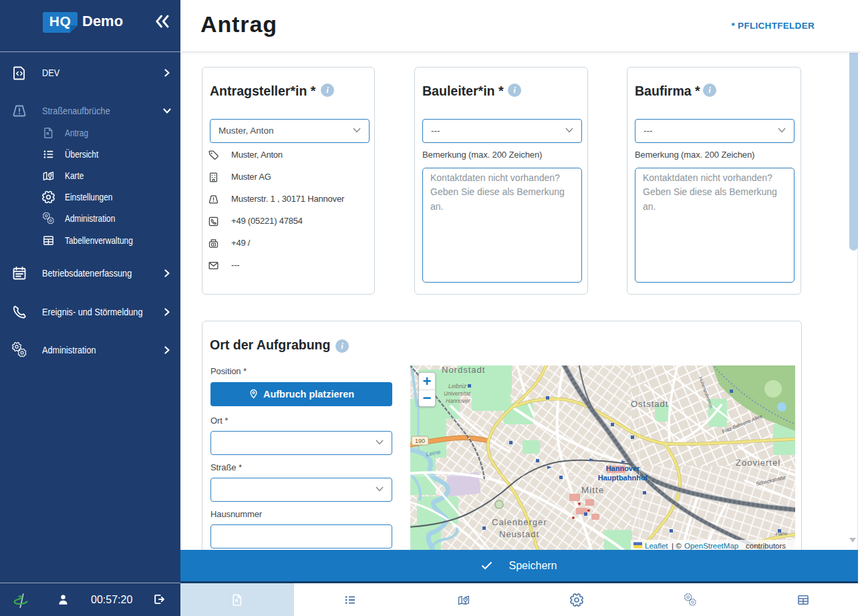 This screenshot has height=616, width=860. I want to click on svg-text: 190, so click(420, 441).